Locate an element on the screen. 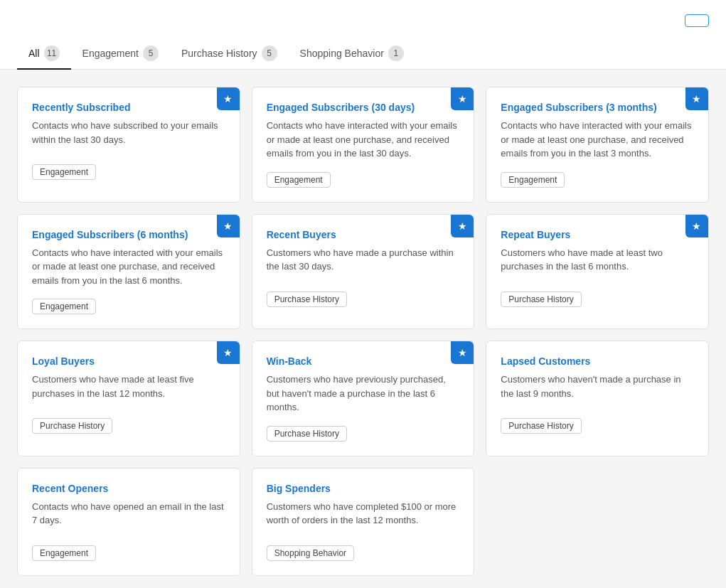  card-big-spenders: Big Spenders Customers who have complete… is located at coordinates (363, 522).